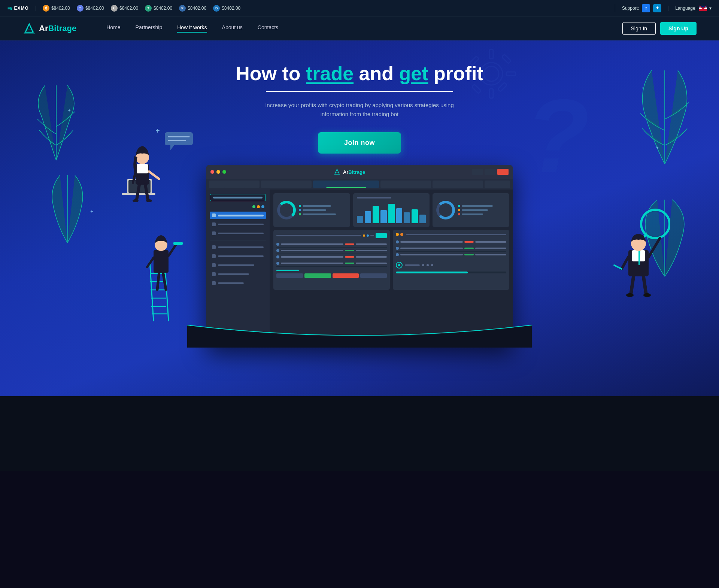 This screenshot has height=588, width=719. What do you see at coordinates (149, 28) in the screenshot?
I see `nav-partnership: Partnership` at bounding box center [149, 28].